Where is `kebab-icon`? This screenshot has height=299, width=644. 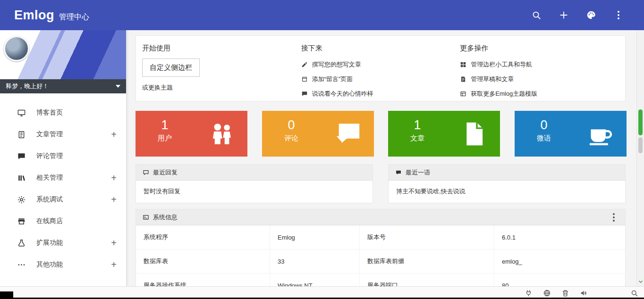
kebab-icon is located at coordinates (614, 217).